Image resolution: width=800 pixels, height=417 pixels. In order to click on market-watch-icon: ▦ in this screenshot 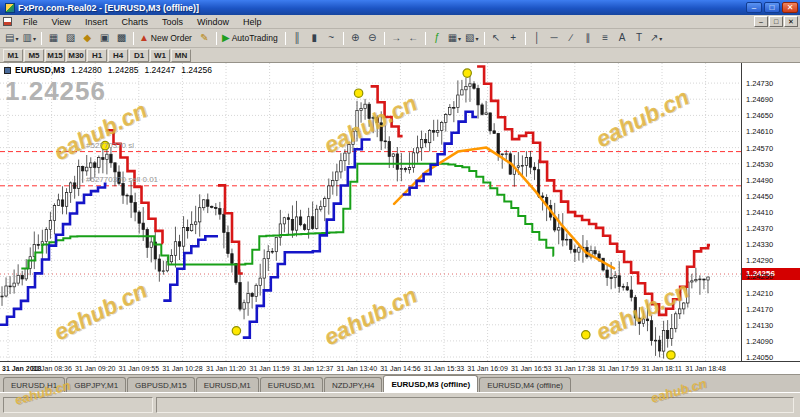, I will do `click(54, 38)`.